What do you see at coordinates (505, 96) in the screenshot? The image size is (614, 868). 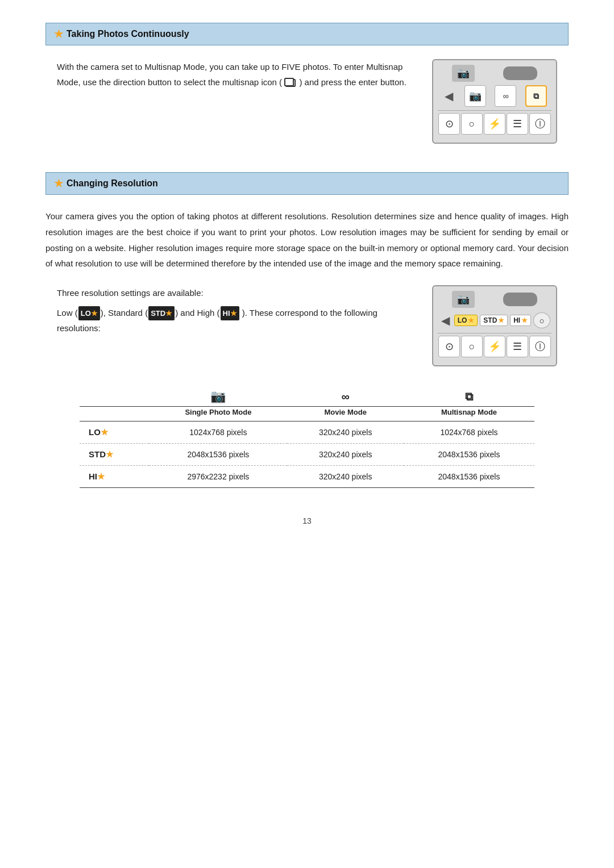 I see `cam-icon-film: ∞` at bounding box center [505, 96].